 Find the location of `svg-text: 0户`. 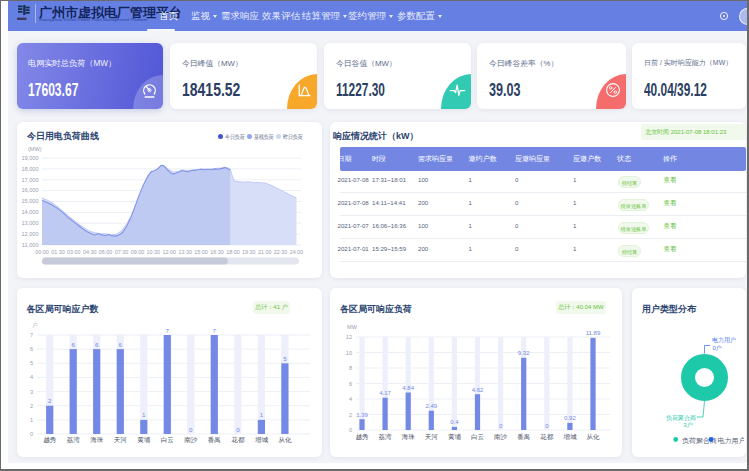

svg-text: 0户 is located at coordinates (718, 348).